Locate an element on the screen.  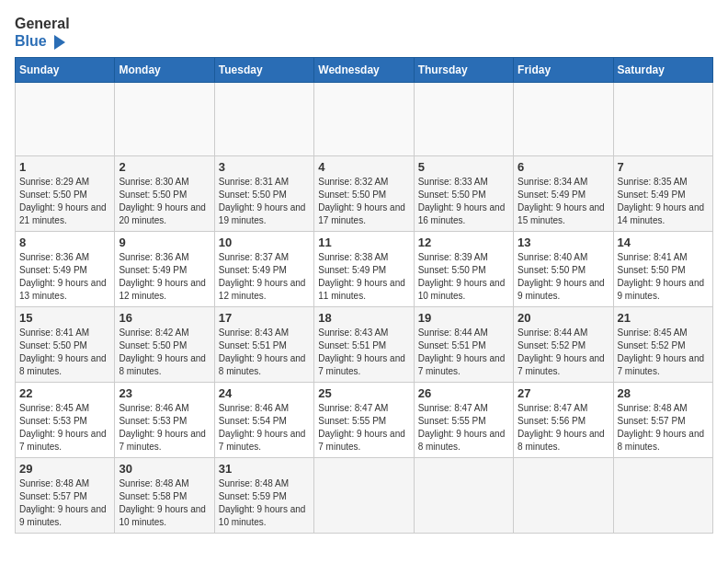
day-number: 8 is located at coordinates (64, 243).